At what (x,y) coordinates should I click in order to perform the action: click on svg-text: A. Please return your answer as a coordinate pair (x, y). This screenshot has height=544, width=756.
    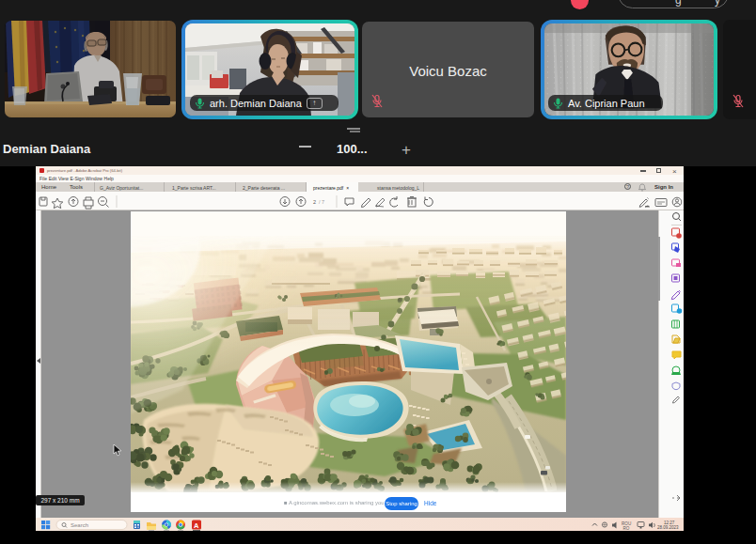
    Looking at the image, I should click on (197, 526).